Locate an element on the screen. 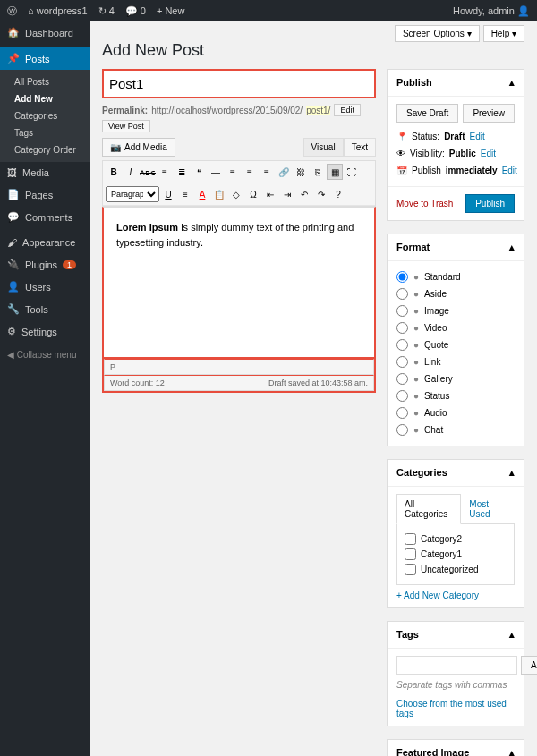 The width and height of the screenshot is (537, 756). help-button: Help ▾ is located at coordinates (504, 34).